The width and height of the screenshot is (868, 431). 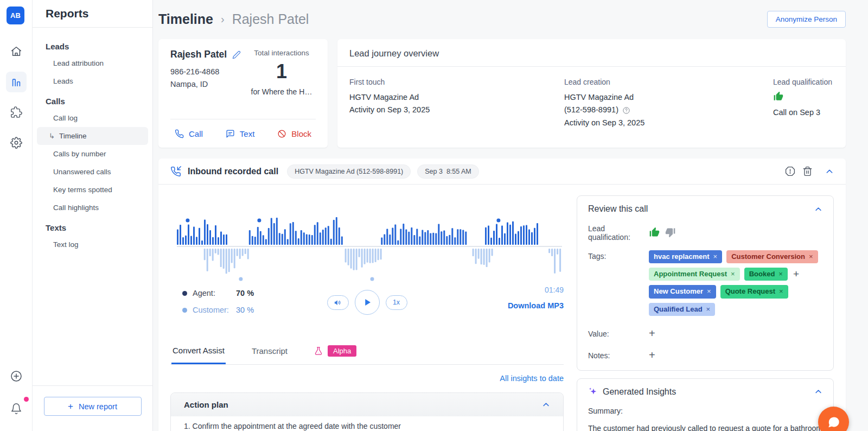 What do you see at coordinates (618, 232) in the screenshot?
I see `qualification-label: Lead qualification:` at bounding box center [618, 232].